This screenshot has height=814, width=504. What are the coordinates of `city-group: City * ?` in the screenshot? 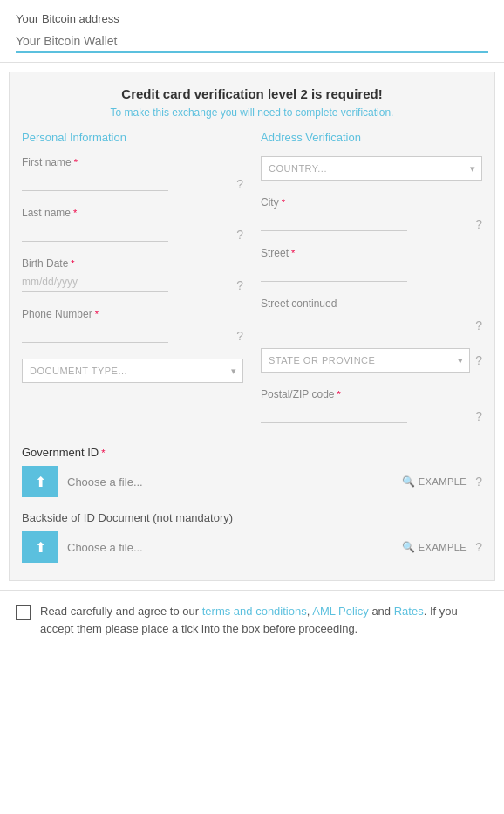 It's located at (371, 214).